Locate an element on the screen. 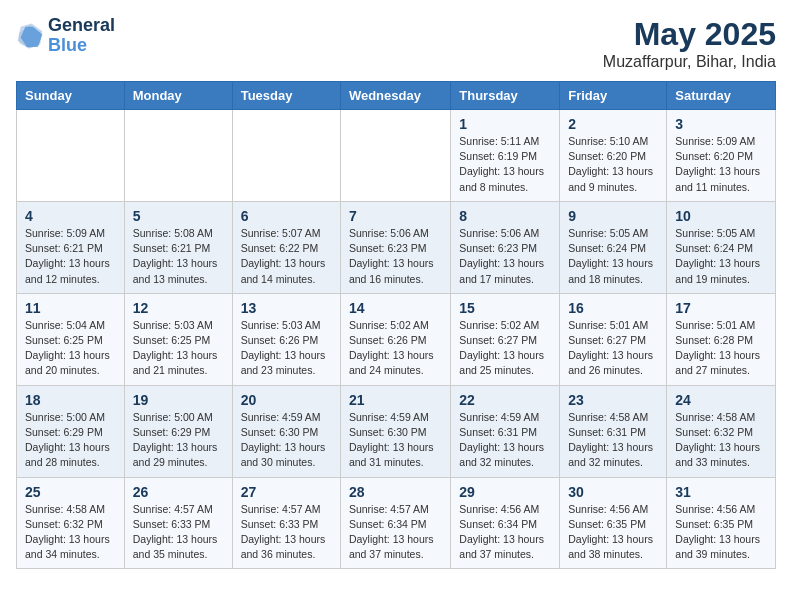 This screenshot has width=792, height=612. day-info: Sunrise: 5:02 AM Sunset: 6:27 PM Dayligh… is located at coordinates (505, 348).